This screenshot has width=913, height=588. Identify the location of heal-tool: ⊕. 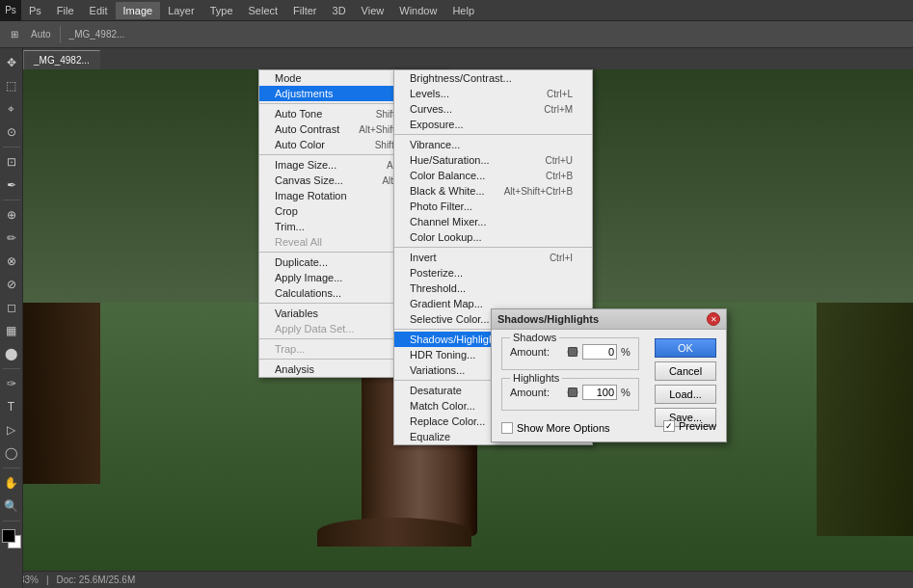
(12, 215).